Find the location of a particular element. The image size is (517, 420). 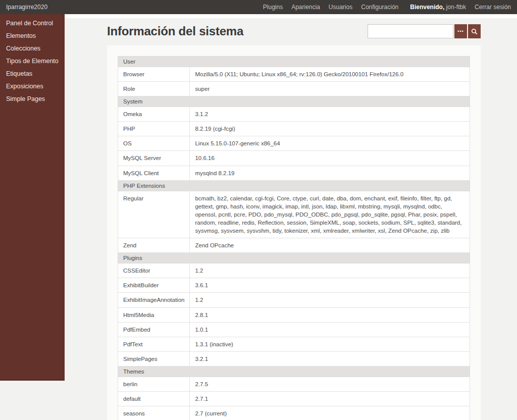

ellipsis-icon: ••• is located at coordinates (460, 31).